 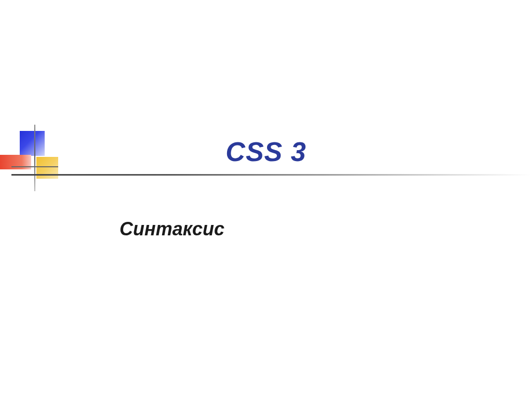 I want to click on slide-title: CSS 3, so click(x=266, y=152).